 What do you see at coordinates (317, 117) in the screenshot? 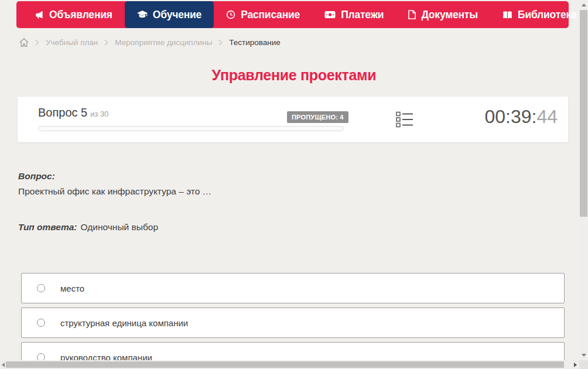
I see `skipped-badge: ПРОПУЩЕНО: 4` at bounding box center [317, 117].